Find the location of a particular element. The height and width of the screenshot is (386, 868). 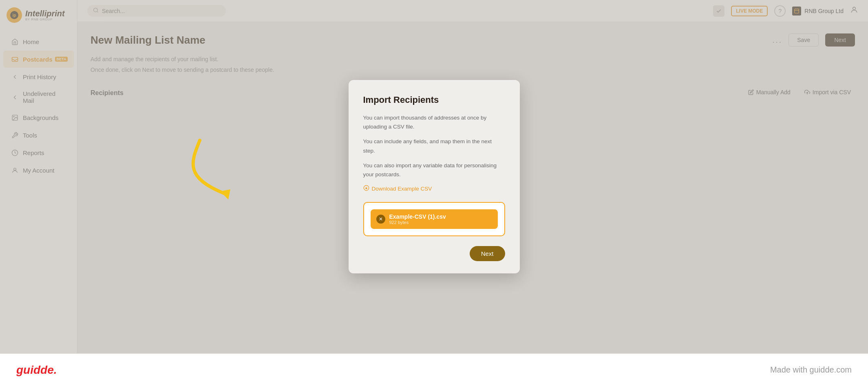

file-name: Example-CSV (1).csv is located at coordinates (441, 217).